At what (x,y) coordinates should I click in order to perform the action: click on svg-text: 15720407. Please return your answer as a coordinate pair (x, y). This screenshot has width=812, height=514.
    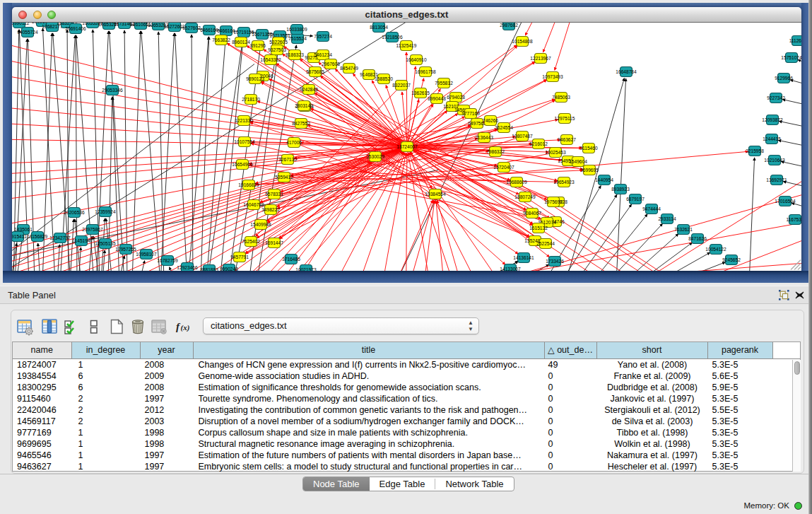
    Looking at the image, I should click on (504, 167).